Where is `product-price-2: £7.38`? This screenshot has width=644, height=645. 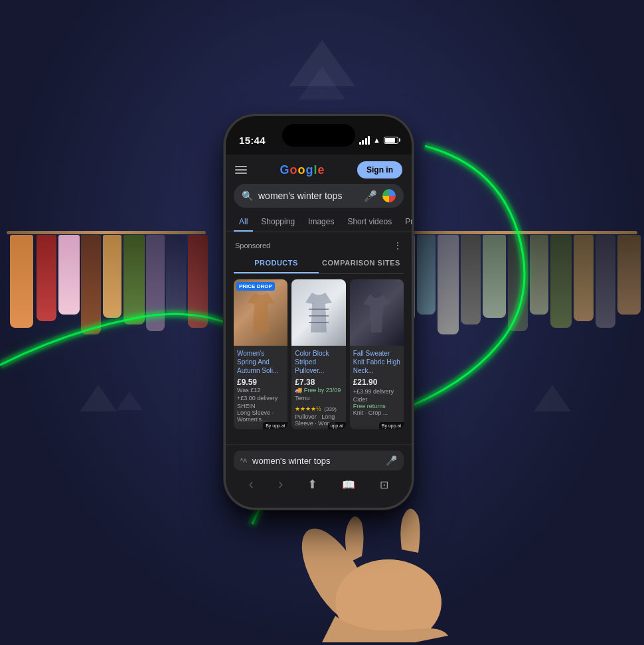 product-price-2: £7.38 is located at coordinates (319, 382).